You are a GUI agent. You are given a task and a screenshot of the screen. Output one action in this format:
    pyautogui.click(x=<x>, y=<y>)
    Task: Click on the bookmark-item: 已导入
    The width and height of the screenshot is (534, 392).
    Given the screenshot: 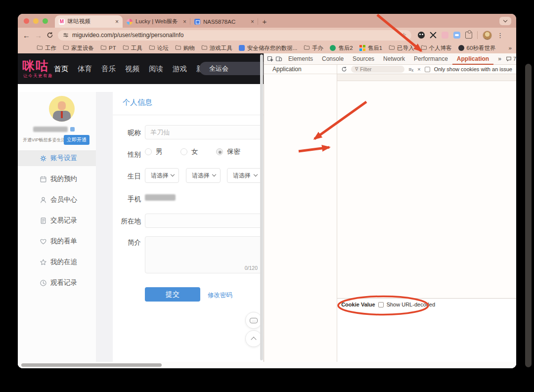 What is the action you would take?
    pyautogui.click(x=401, y=48)
    